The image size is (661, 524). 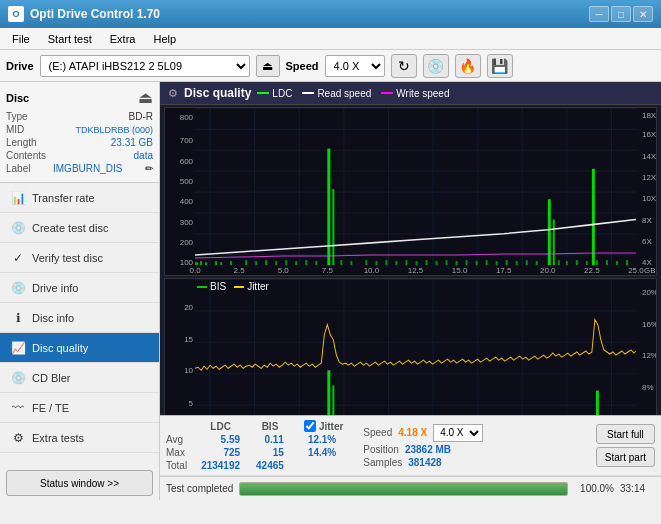 What do you see at coordinates (404, 66) in the screenshot?
I see `refresh-button: ↻` at bounding box center [404, 66].